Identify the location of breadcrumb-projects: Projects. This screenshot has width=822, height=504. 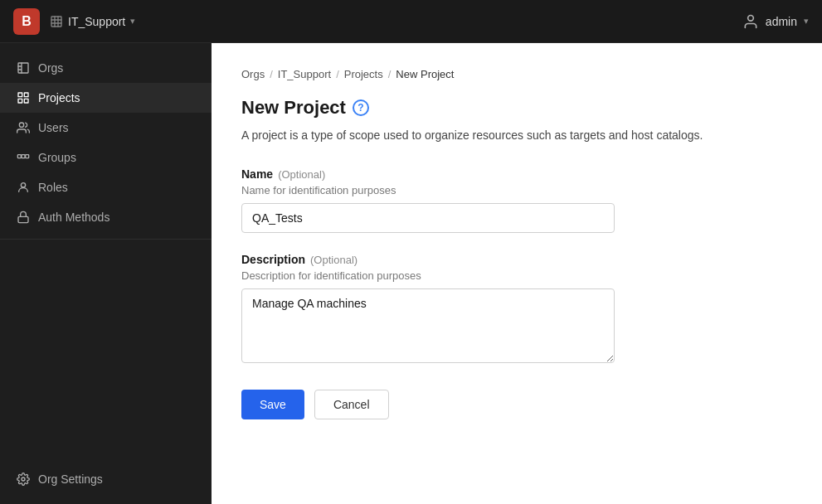
(363, 75).